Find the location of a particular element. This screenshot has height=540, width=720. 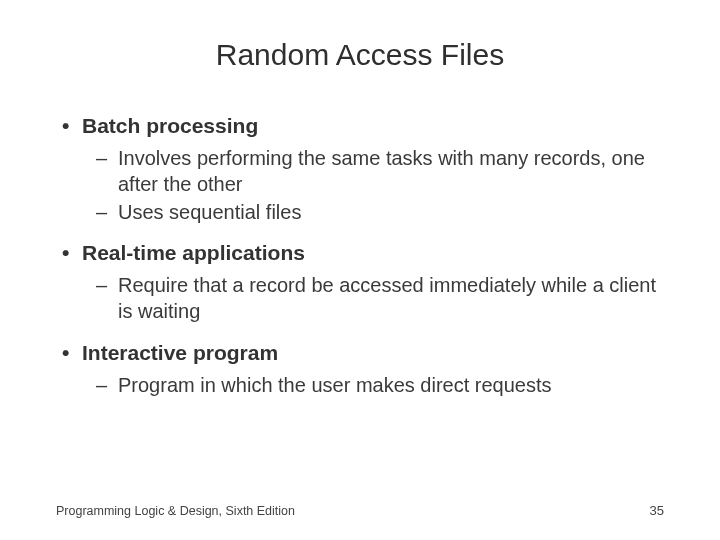

bullet-level2: Require that a record be accessed immedi… is located at coordinates (360, 298).